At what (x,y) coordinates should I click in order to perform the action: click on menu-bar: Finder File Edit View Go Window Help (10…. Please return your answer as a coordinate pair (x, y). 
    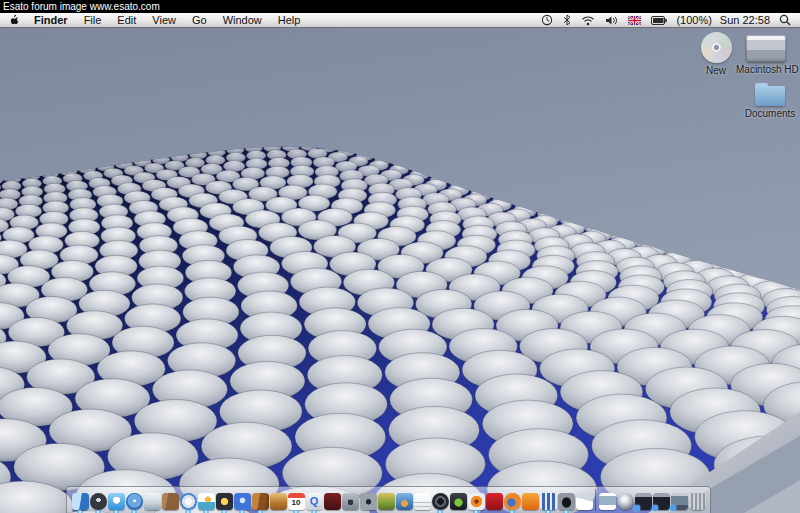
    Looking at the image, I should click on (400, 20).